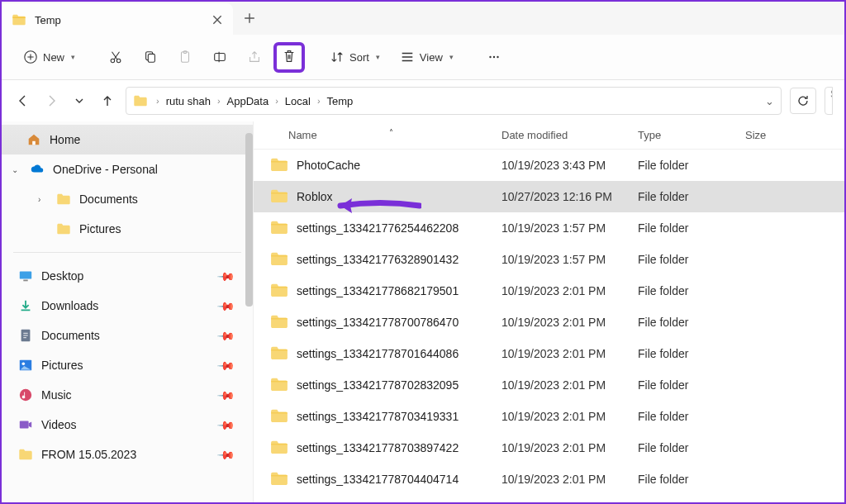  What do you see at coordinates (549, 322) in the screenshot?
I see `file-row: settings_13342177870078647010/19/2023 2:…` at bounding box center [549, 322].